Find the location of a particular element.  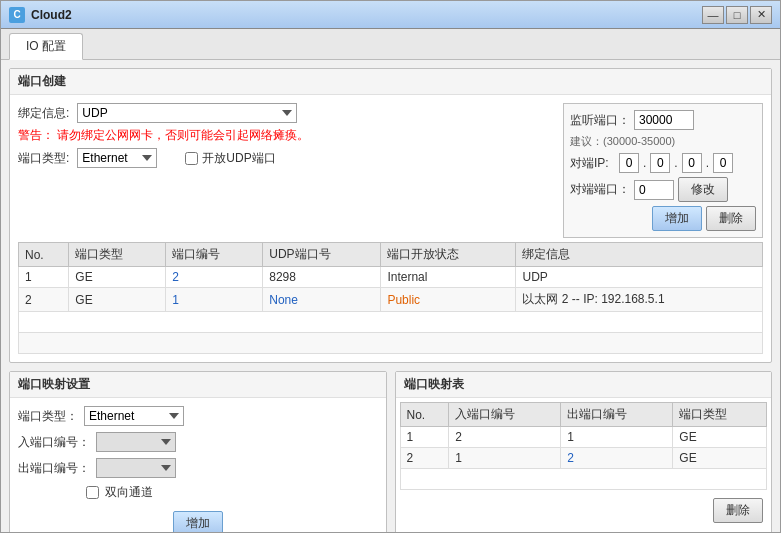

map-cell-out: 2 is located at coordinates (617, 458).